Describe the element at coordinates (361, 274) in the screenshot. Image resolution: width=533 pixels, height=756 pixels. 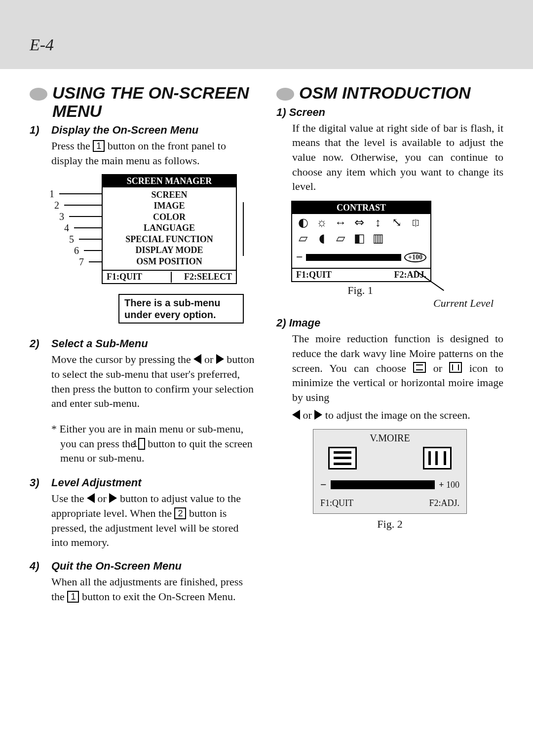
I see `contrast-footer: F1:QUIT F2:ADJ.` at that location.